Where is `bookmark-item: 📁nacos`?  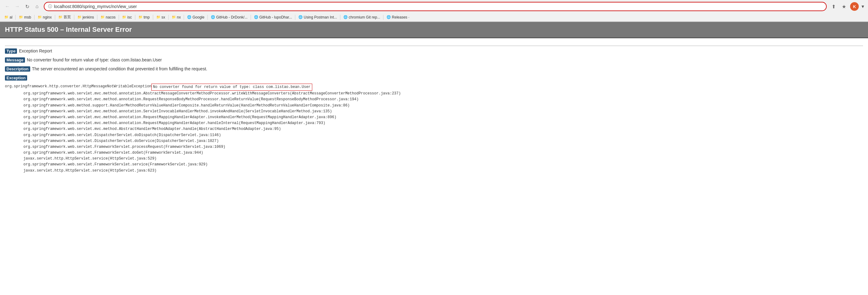
bookmark-item: 📁nacos is located at coordinates (108, 17).